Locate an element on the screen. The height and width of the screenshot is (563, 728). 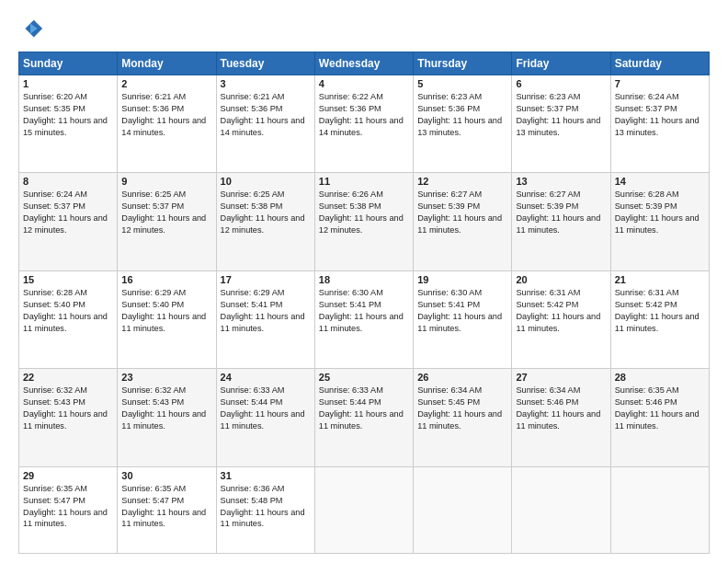
calendar-cell: 29Sunrise: 6:35 AMSunset: 5:47 PMDayligh… is located at coordinates (68, 510).